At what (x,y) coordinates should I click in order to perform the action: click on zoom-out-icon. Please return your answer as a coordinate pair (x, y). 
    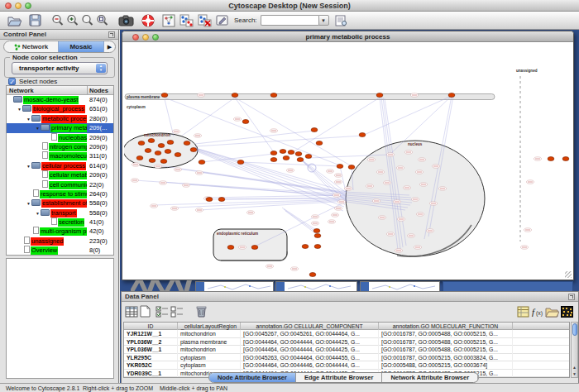
    Looking at the image, I should click on (58, 21).